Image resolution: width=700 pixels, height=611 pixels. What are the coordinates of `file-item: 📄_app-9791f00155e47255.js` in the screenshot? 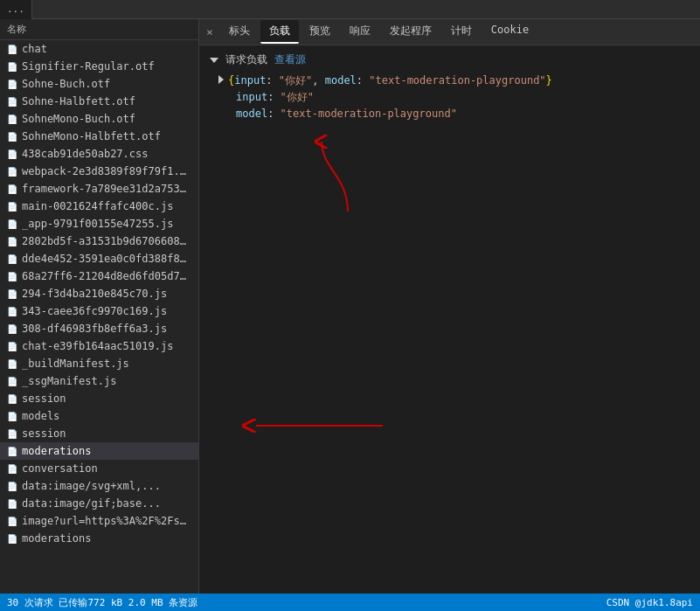 It's located at (100, 224).